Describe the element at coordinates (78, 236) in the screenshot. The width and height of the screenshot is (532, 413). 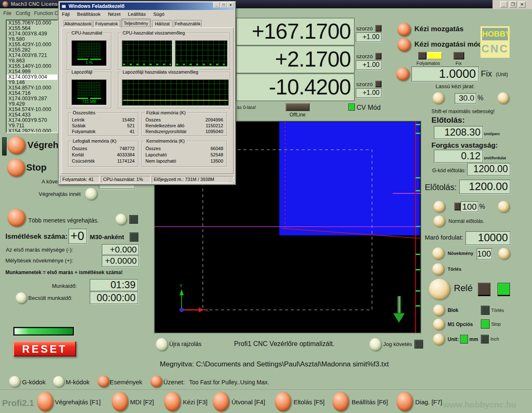
I see `repeats-value: +0` at that location.